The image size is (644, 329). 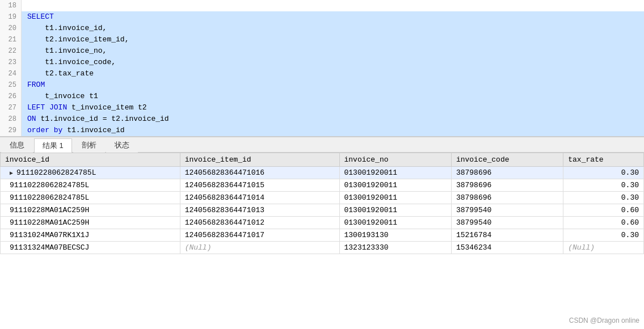 What do you see at coordinates (260, 173) in the screenshot?
I see `cell-invoice_item_id: 124056828364471016` at bounding box center [260, 173].